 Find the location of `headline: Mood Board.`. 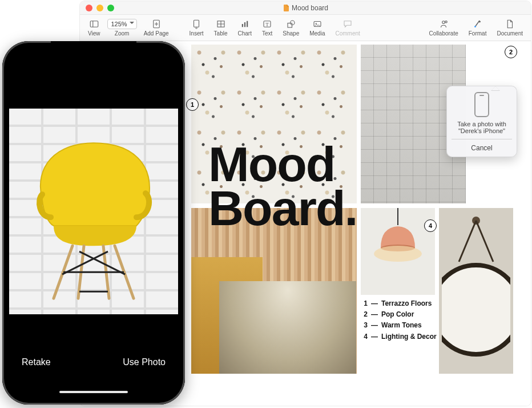

headline: Mood Board. is located at coordinates (283, 186).